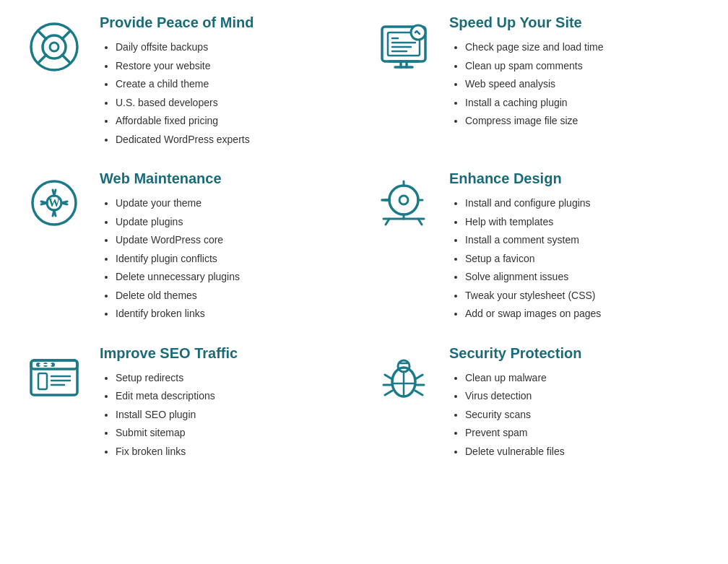 The width and height of the screenshot is (728, 564). Describe the element at coordinates (236, 140) in the screenshot. I see `list-item: Dedicated WordPress experts` at that location.